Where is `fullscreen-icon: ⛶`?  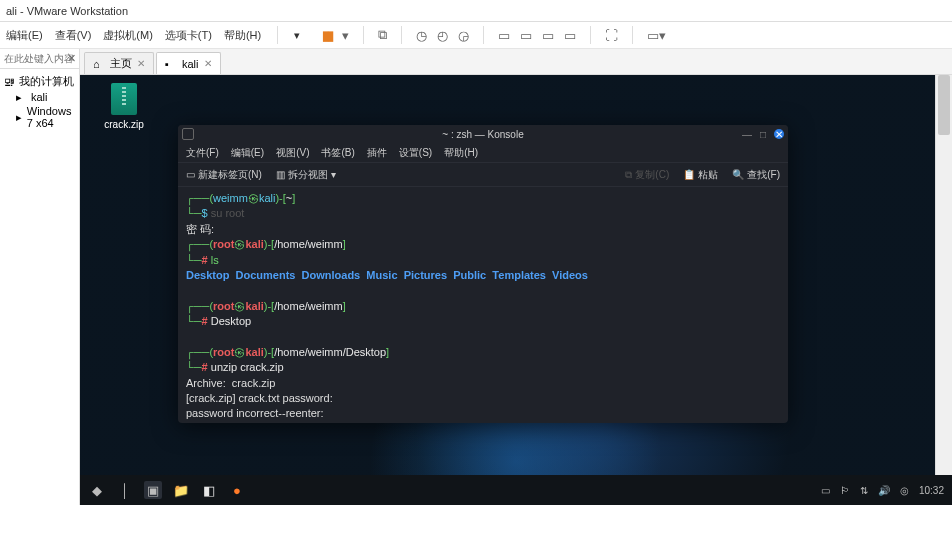 fullscreen-icon: ⛶ is located at coordinates (612, 36).